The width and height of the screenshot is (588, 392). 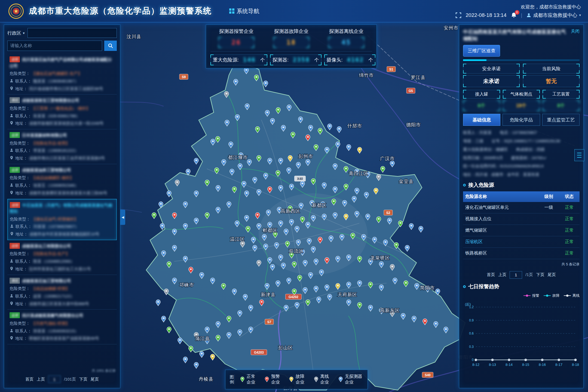 What do you see at coordinates (61, 63) in the screenshot?
I see `company-name: 四川某某石油天然气产品有限公司成都某某储配分公司` at bounding box center [61, 63].